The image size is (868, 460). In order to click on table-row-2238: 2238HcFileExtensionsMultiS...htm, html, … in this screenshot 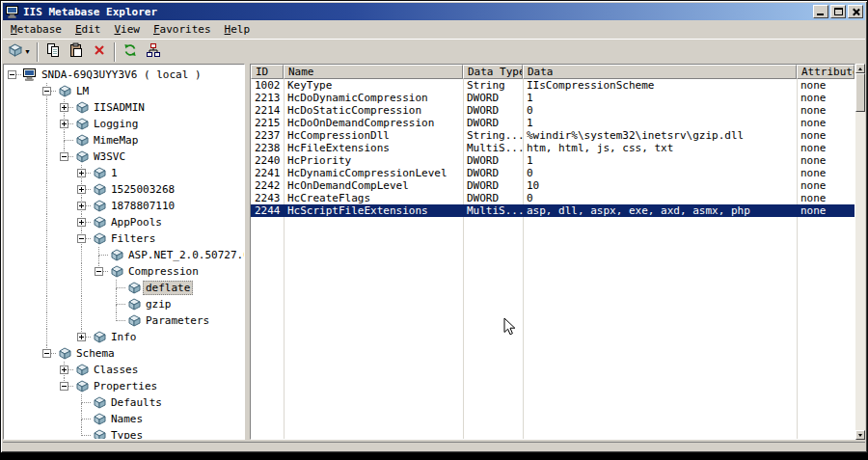, I will do `click(553, 149)`.